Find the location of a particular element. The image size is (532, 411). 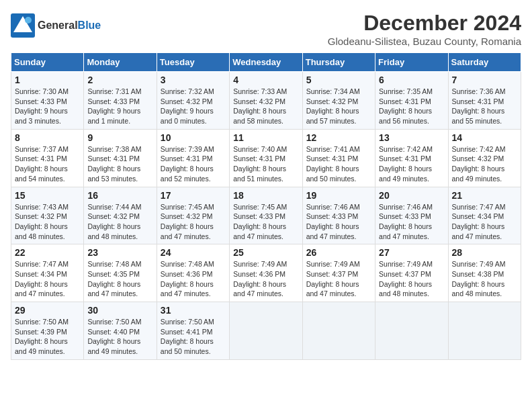

calendar-cell: 7Sunrise: 7:36 AMSunset: 4:31 PMDaylight… is located at coordinates (484, 101).